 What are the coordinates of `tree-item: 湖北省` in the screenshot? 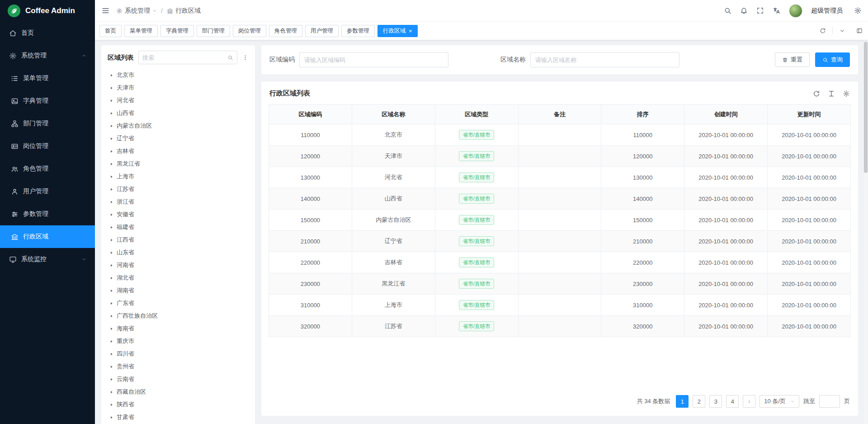 It's located at (178, 278).